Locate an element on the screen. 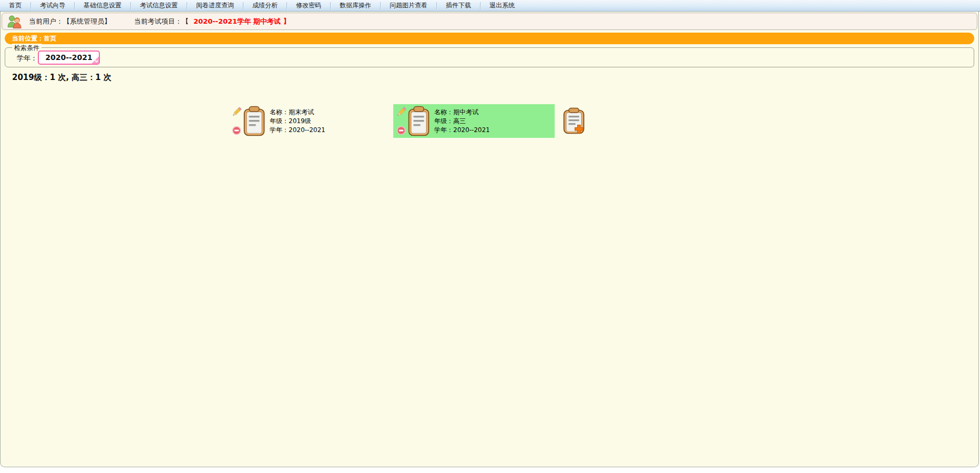 The image size is (980, 473). current-project-value: 2020--2021学年 期中考试 is located at coordinates (237, 22).